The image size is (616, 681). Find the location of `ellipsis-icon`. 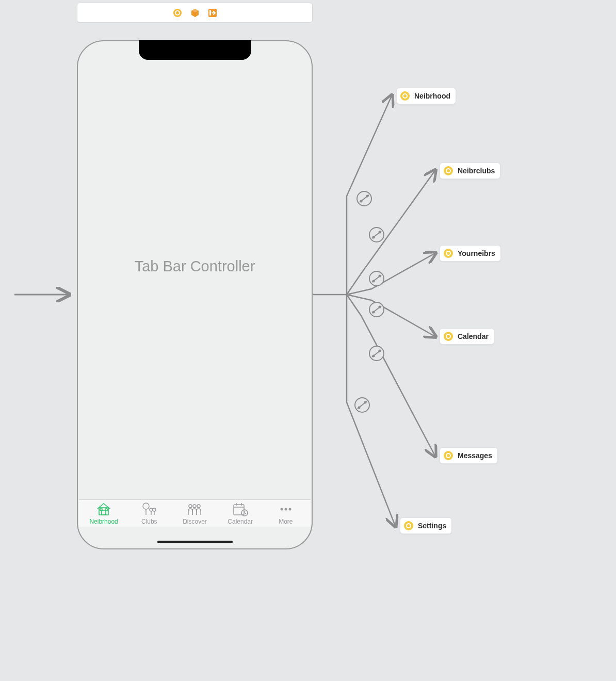

ellipsis-icon is located at coordinates (286, 509).